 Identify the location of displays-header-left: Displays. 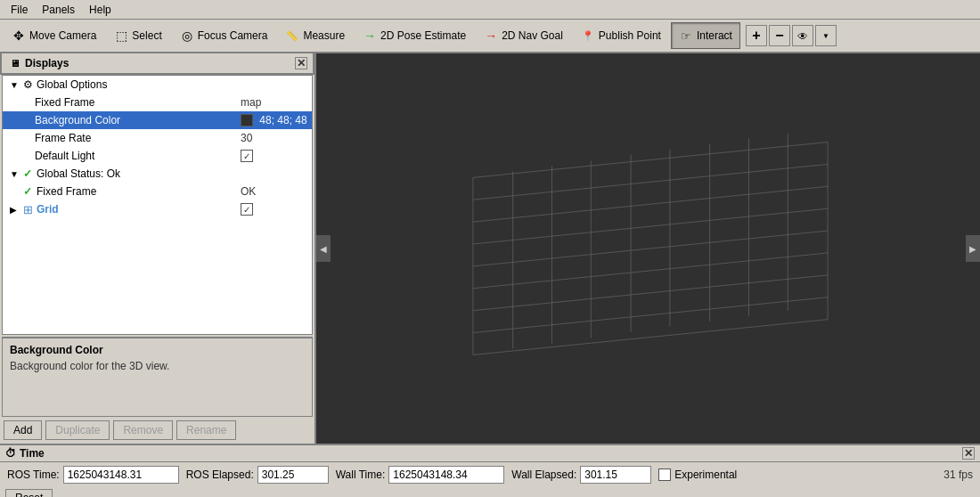
(37, 63).